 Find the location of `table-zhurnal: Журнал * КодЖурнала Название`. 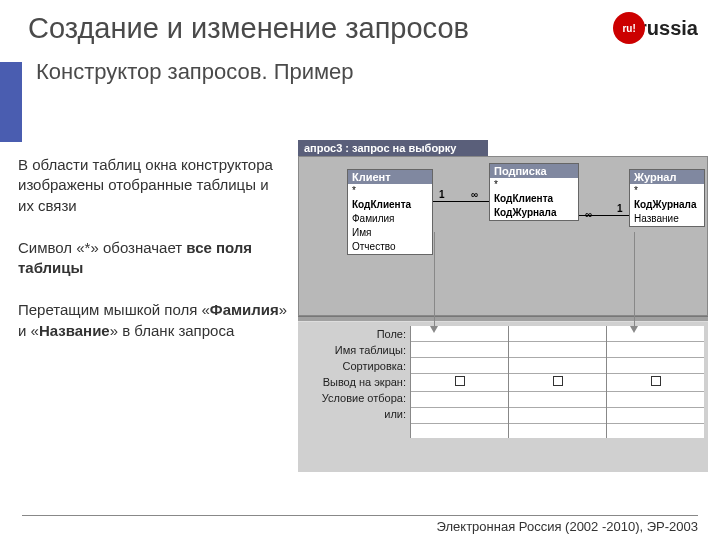

table-zhurnal: Журнал * КодЖурнала Название is located at coordinates (667, 198).